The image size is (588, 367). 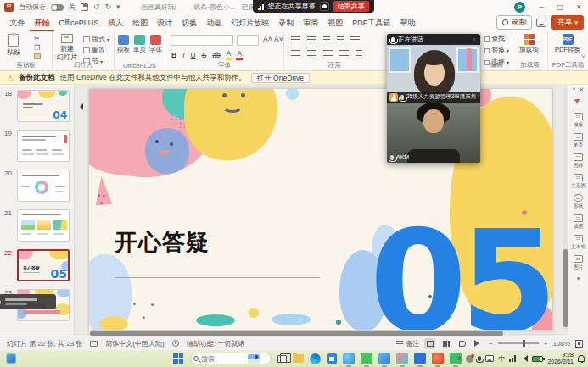 What do you see at coordinates (282, 359) in the screenshot?
I see `task-view-icon` at bounding box center [282, 359].